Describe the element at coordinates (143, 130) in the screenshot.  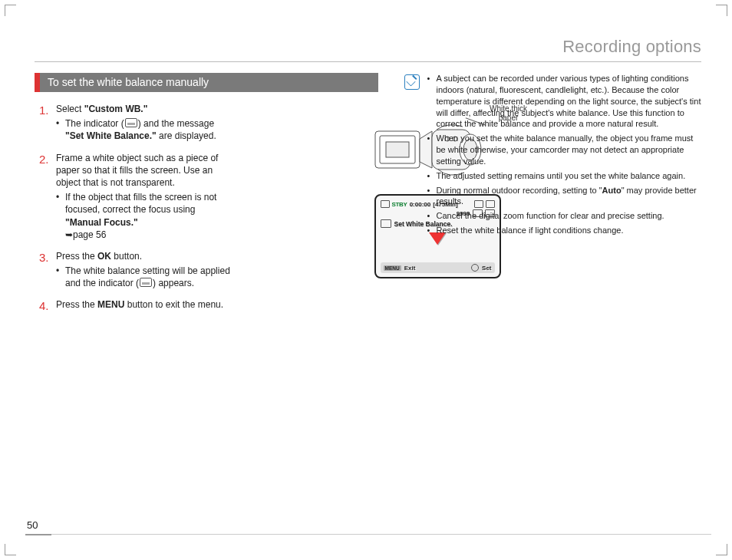
I see `step-sub-item: The indicator () and the message "Set Wh…` at that location.